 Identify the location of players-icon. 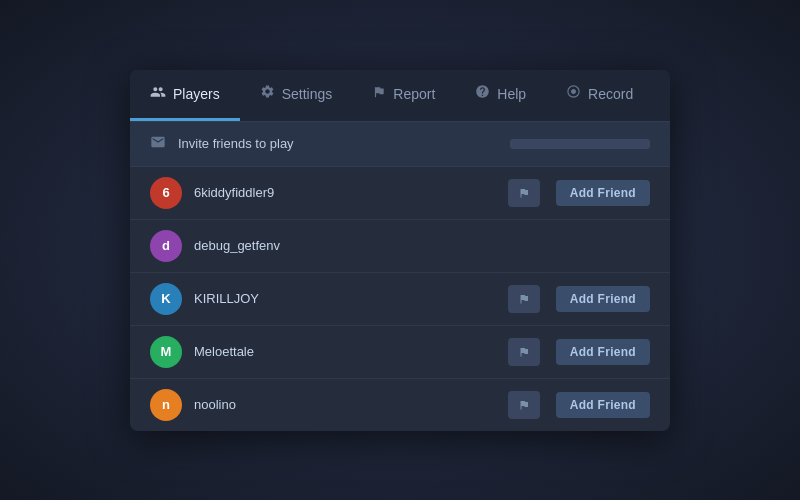
(158, 94).